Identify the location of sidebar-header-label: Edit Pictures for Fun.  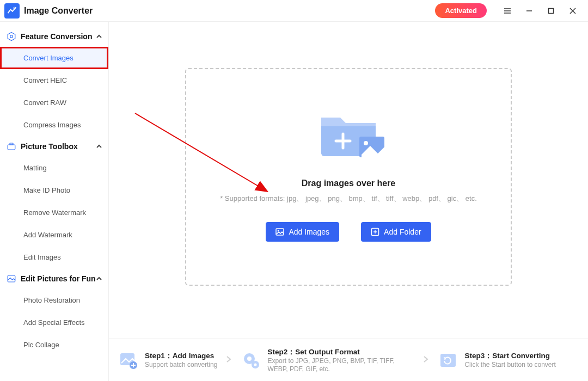
(58, 279).